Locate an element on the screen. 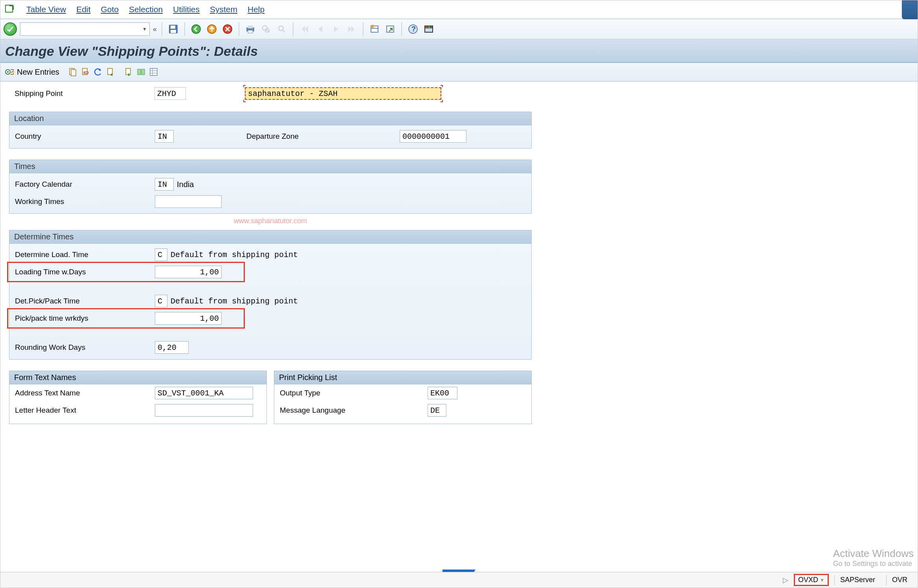  location-group: Location Country IN Departure Zone 00000… is located at coordinates (270, 130).